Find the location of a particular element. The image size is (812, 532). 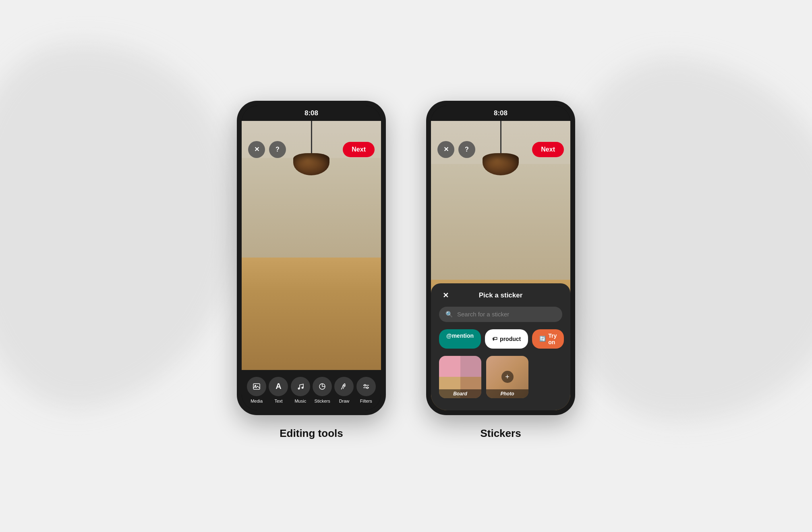

sticker-board: Board is located at coordinates (460, 377).